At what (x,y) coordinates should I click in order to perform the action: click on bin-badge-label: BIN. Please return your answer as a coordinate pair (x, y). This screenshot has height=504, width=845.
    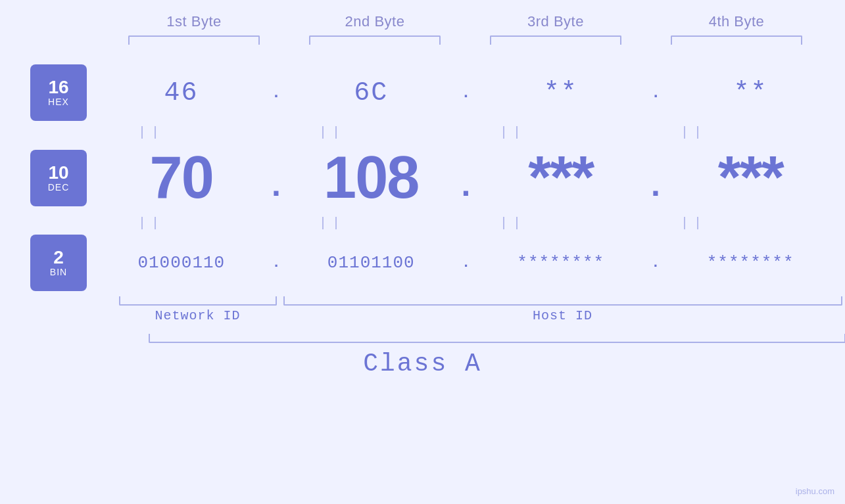
    Looking at the image, I should click on (59, 272).